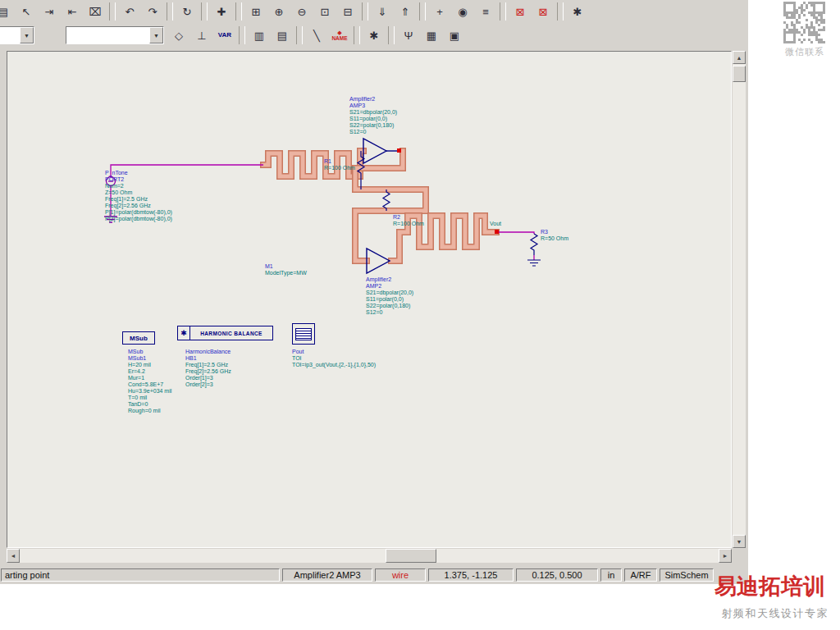  Describe the element at coordinates (279, 11) in the screenshot. I see `zoom-in-icon: ⊕` at that location.